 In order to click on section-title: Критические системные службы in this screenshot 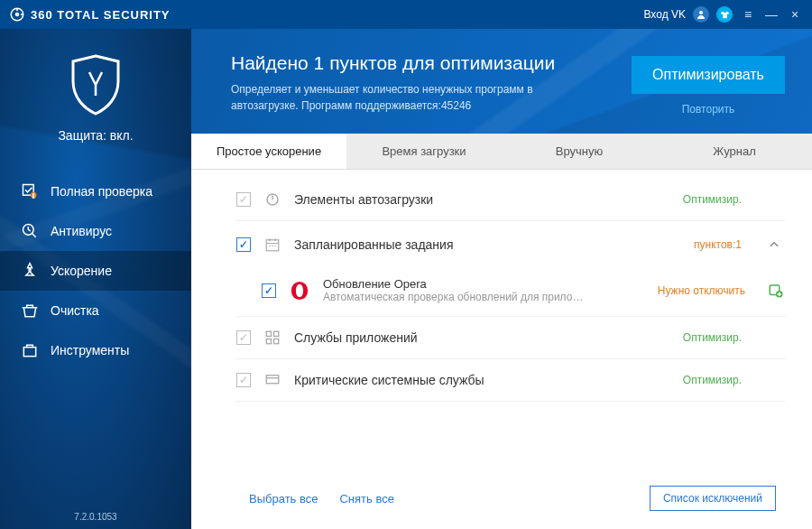, I will do `click(475, 380)`.